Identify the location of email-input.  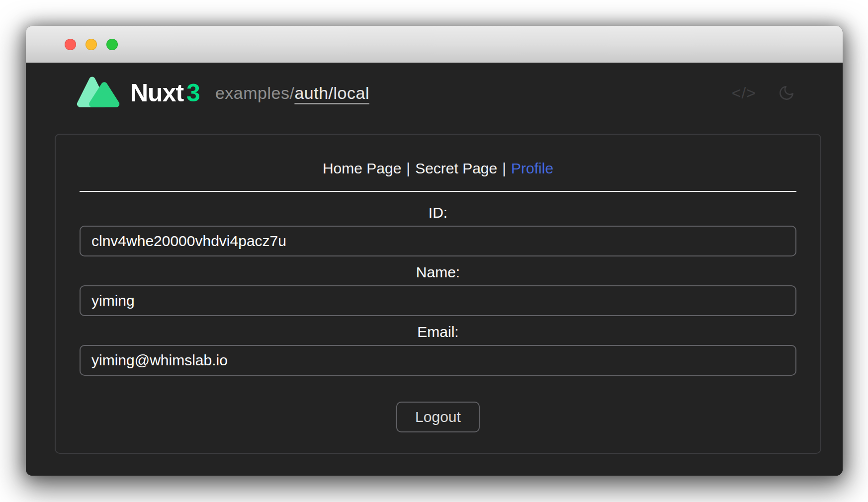
(438, 360).